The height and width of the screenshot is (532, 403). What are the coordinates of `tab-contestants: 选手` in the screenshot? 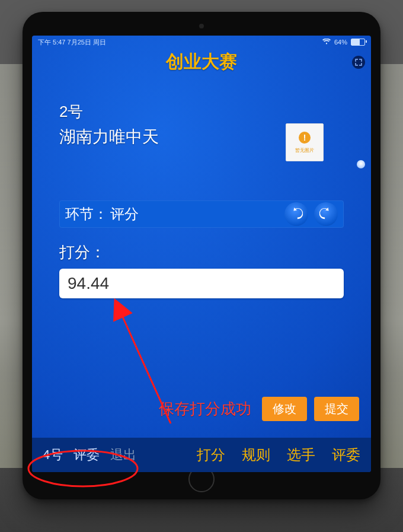 It's located at (301, 455).